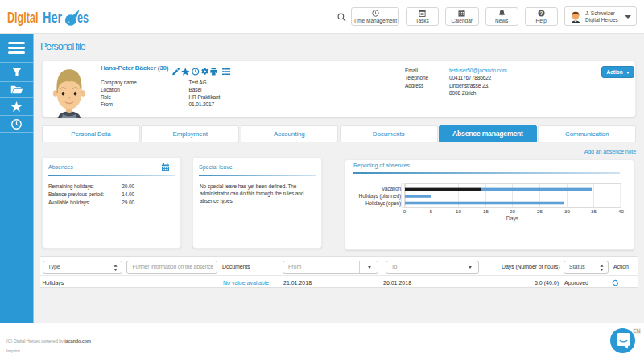  What do you see at coordinates (594, 211) in the screenshot?
I see `svg-text: 35` at bounding box center [594, 211].